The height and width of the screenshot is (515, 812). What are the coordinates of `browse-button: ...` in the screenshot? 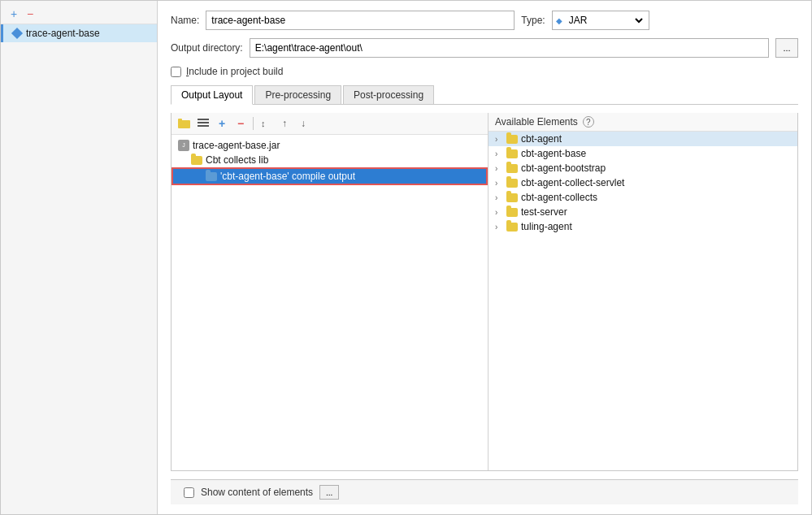 It's located at (787, 48).